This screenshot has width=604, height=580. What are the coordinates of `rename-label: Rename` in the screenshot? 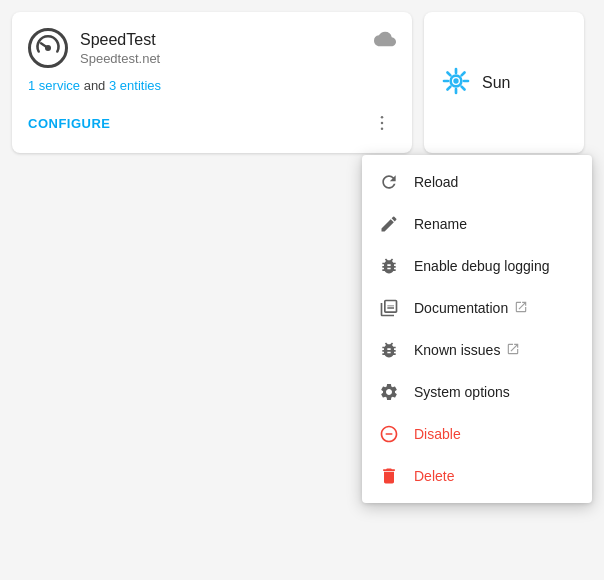 It's located at (495, 224).